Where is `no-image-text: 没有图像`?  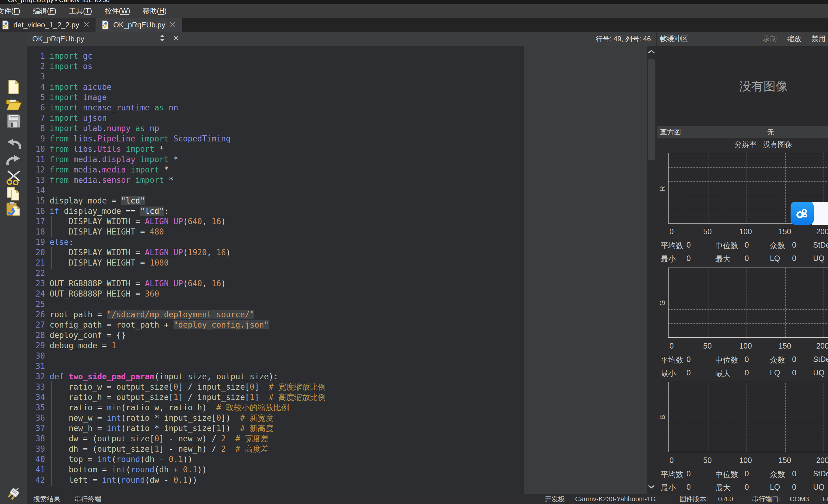 no-image-text: 没有图像 is located at coordinates (743, 86).